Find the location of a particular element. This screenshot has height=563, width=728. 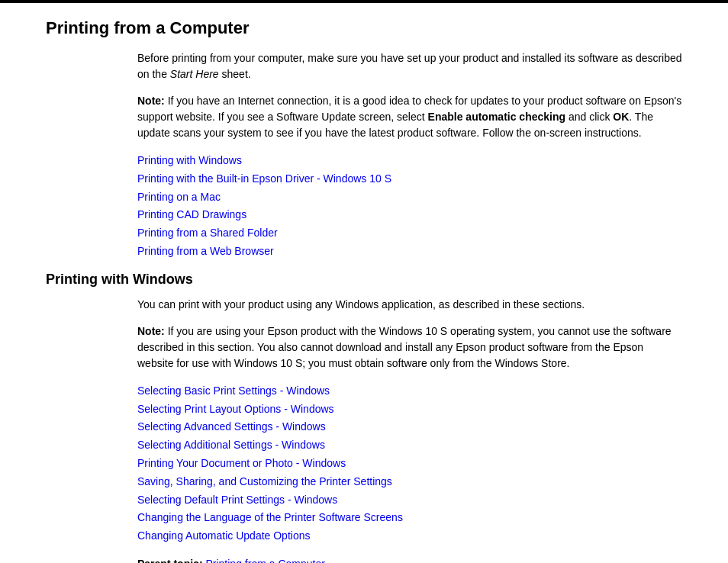

link-selecting-advanced: Selecting Advanced Settings - Windows is located at coordinates (410, 427).